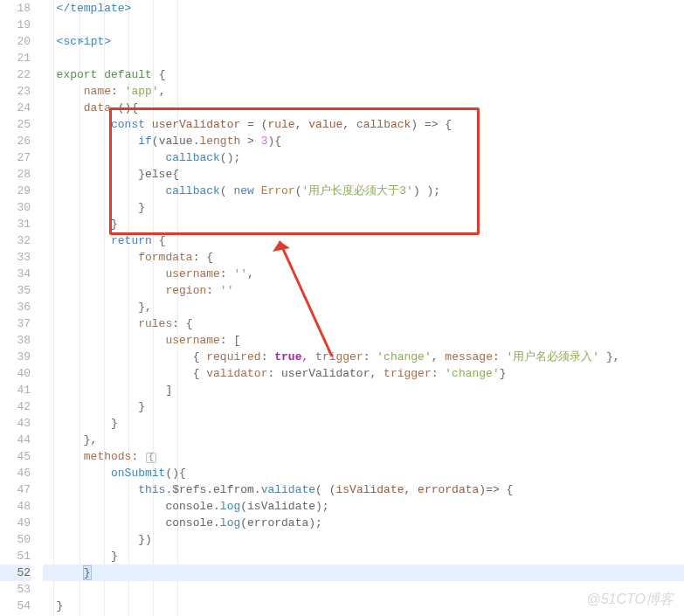  I want to click on code-line: username: [, so click(363, 341).